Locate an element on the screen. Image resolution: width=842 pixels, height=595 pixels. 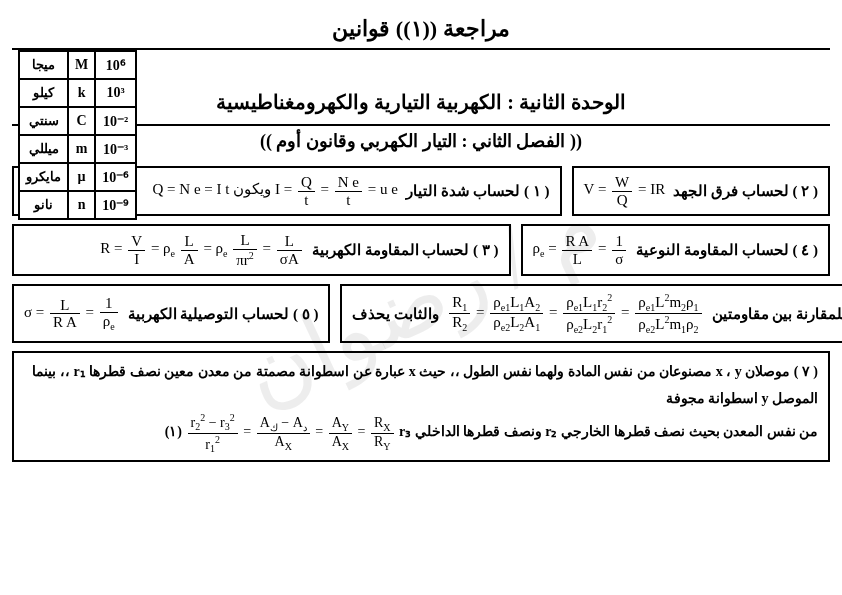
formula-3-label: ( ٣ ) لحساب المقاومة الكهربية is located at coordinates (406, 250).